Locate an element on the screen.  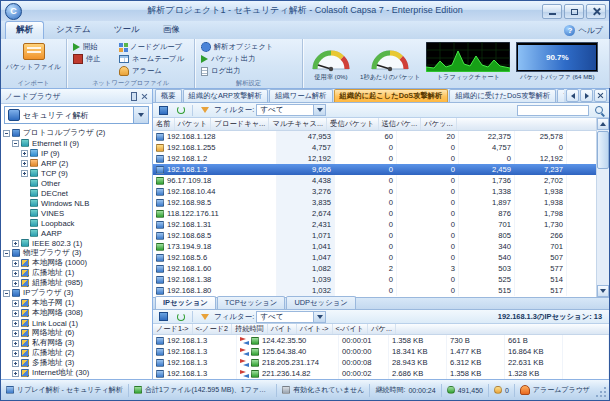
scrollbar-thumb is located at coordinates (603, 150).